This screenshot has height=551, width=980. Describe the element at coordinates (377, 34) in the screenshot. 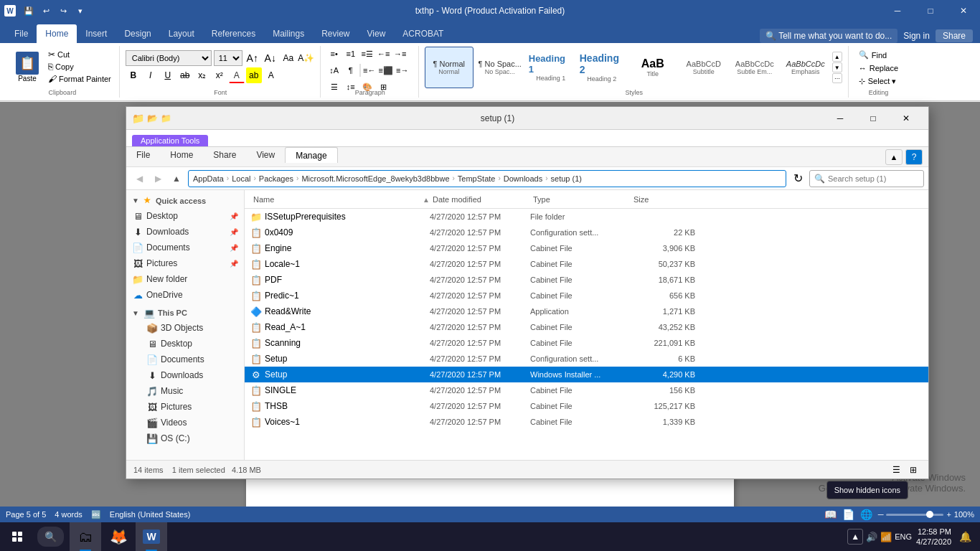

I see `tab-view: View` at that location.